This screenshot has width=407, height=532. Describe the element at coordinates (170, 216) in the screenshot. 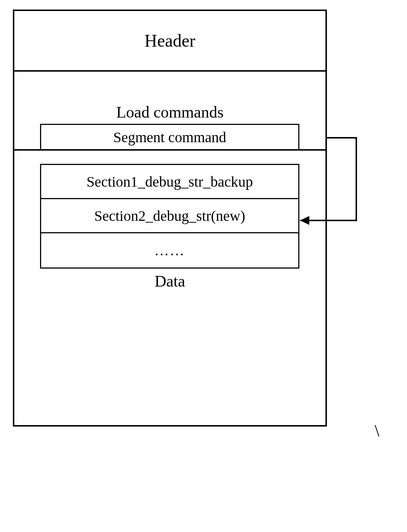

I see `section2-label: Section2_debug_str(new)` at that location.